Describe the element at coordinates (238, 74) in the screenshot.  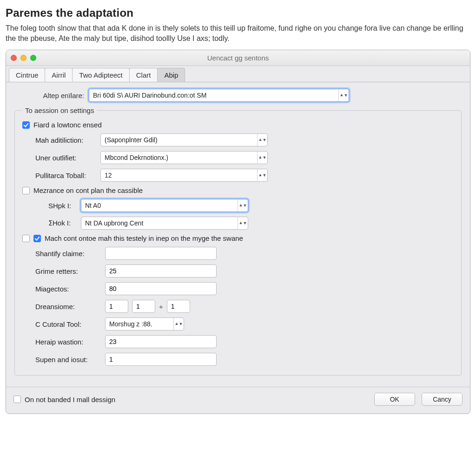
I see `tabstrip: Cintrue Airril Two Adipteect Clart Abip` at that location.